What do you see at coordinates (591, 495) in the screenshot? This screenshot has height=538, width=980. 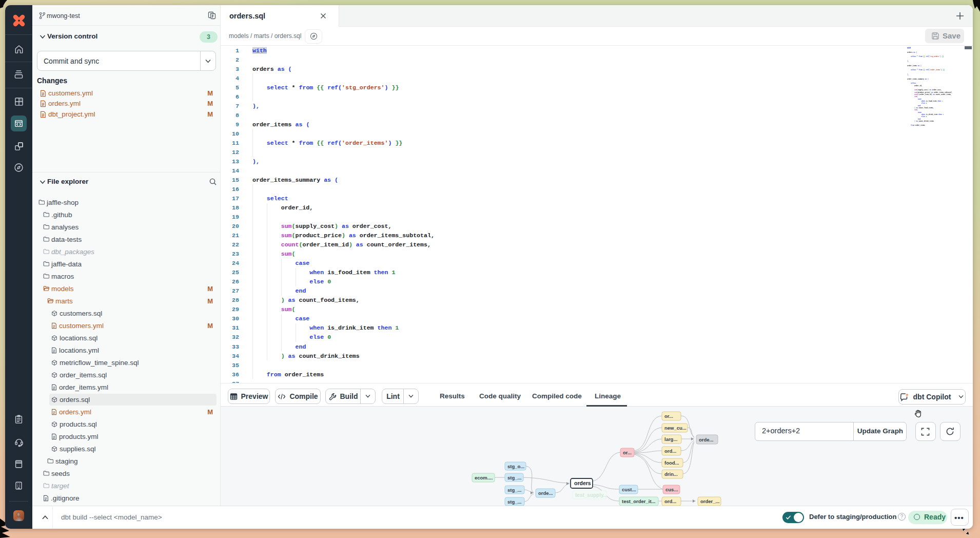 I see `svg-text: test_supply...` at bounding box center [591, 495].